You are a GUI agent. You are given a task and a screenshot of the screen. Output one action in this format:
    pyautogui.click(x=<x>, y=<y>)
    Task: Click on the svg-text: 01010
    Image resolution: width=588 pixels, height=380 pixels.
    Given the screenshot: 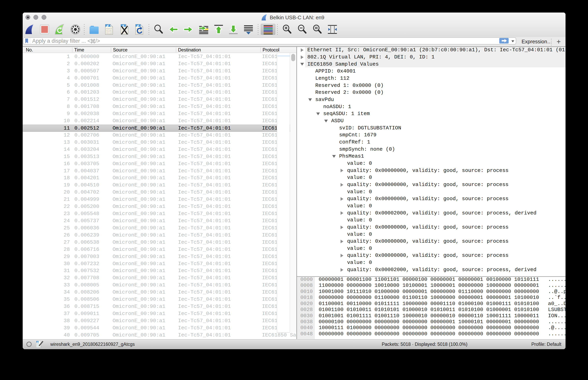 What is the action you would take?
    pyautogui.click(x=109, y=29)
    